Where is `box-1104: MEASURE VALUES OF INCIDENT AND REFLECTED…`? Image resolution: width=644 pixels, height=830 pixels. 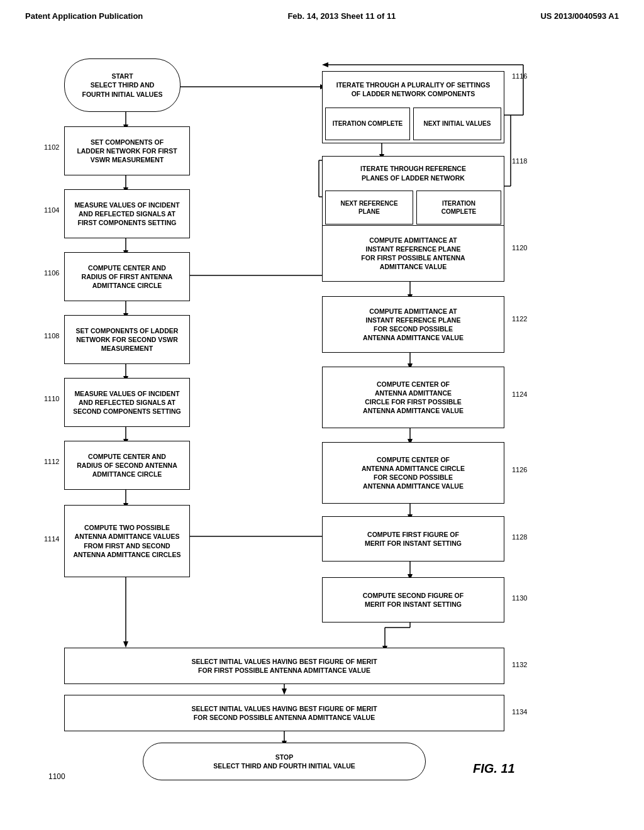 box-1104: MEASURE VALUES OF INCIDENT AND REFLECTED… is located at coordinates (127, 214).